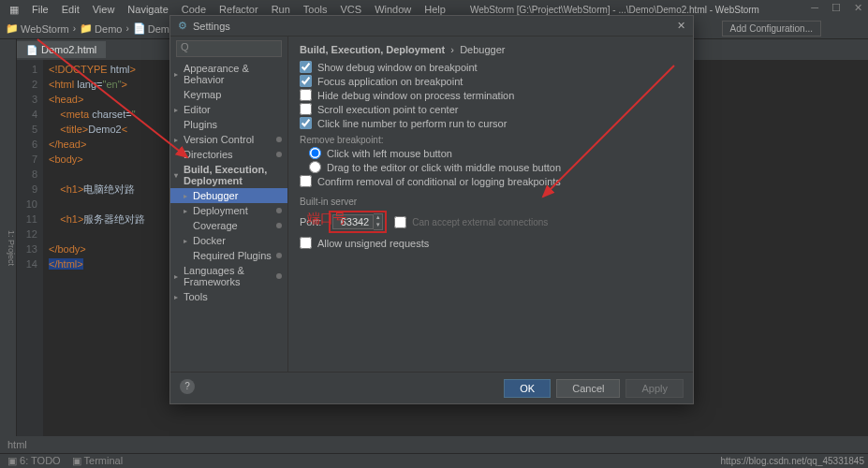 The image size is (868, 468). I want to click on dialog-title: Settings, so click(212, 26).